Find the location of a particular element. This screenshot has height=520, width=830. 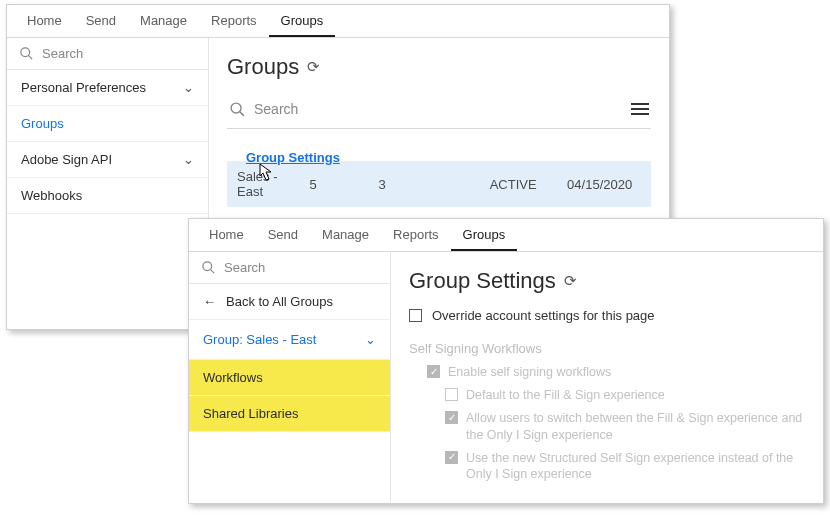

sidebar-item-personal-prefs: Personal Preferences ⌄ is located at coordinates (108, 88).